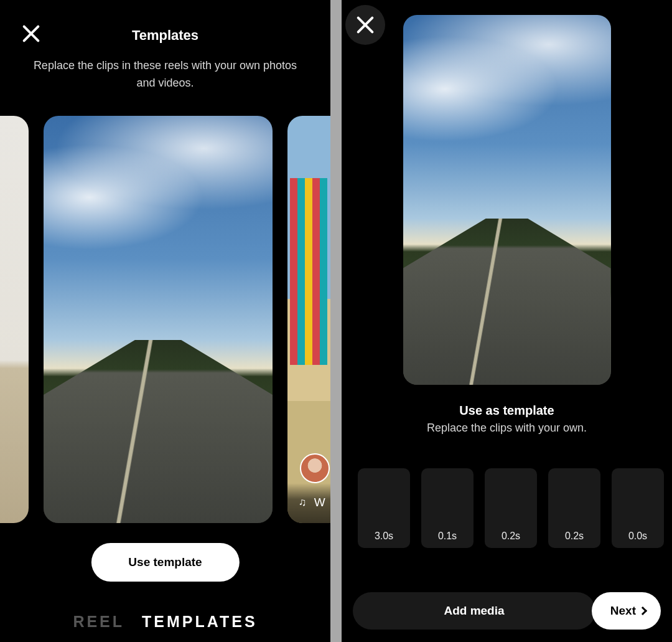  I want to click on template-subheading: Replace the clips with your own., so click(506, 428).